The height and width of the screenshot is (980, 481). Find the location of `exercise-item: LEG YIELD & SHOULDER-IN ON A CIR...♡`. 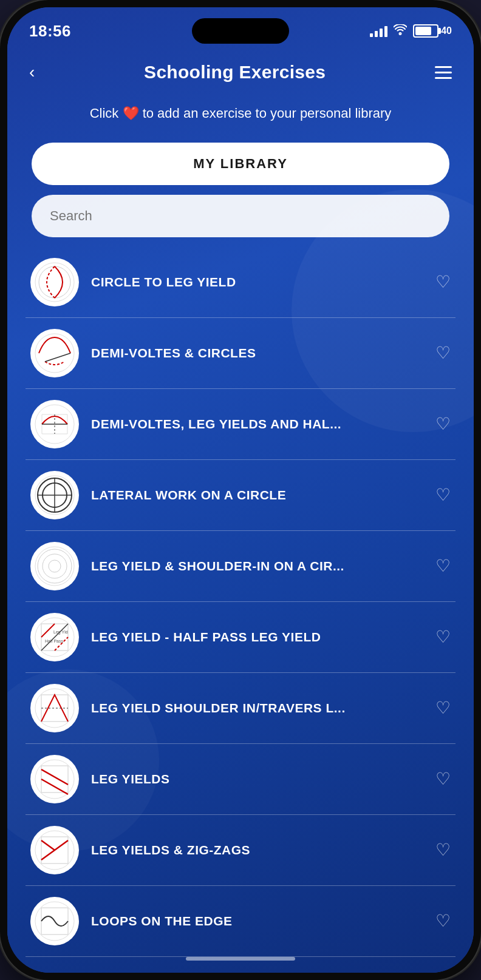

exercise-item: LEG YIELD & SHOULDER-IN ON A CIR...♡ is located at coordinates (241, 567).